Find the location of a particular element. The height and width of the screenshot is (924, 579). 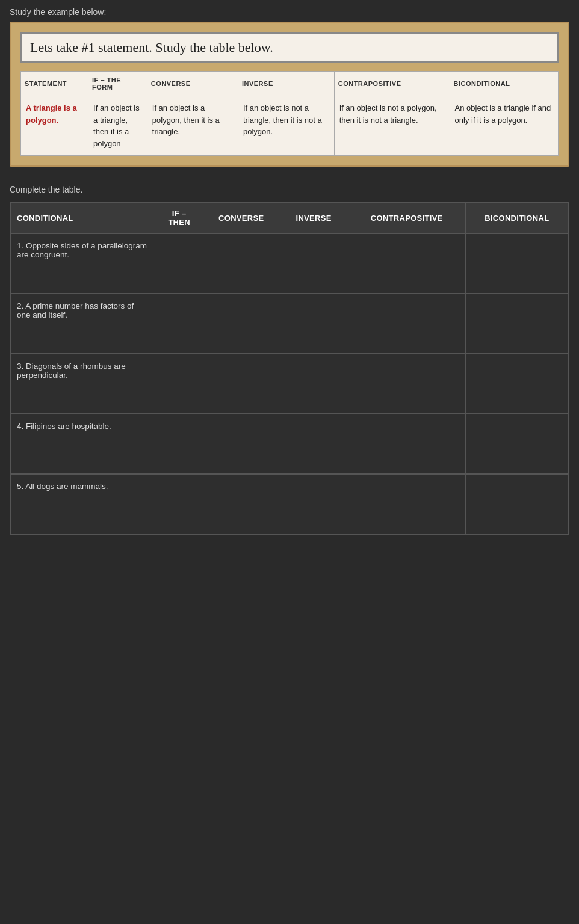

table-row: 1. Opposite sides of a parallelogram are… is located at coordinates (290, 263).